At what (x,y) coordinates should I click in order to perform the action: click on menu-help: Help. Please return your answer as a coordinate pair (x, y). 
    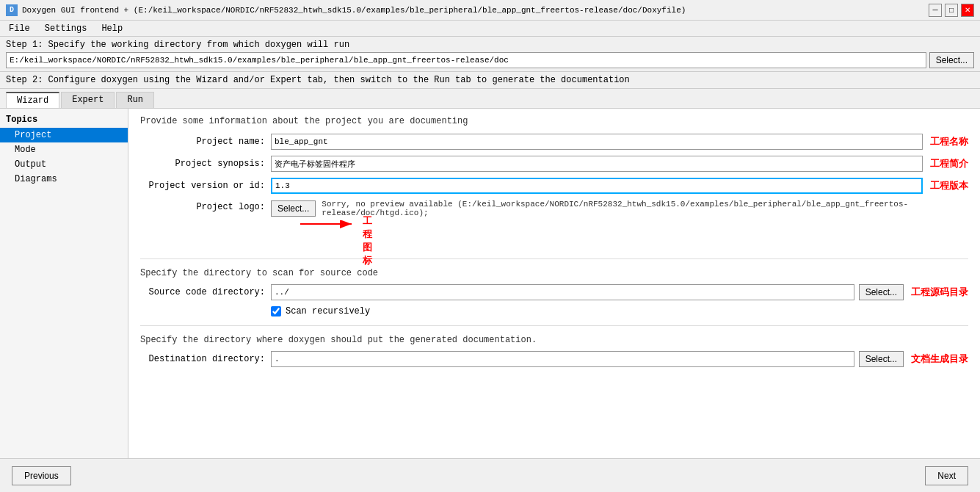
    Looking at the image, I should click on (112, 29).